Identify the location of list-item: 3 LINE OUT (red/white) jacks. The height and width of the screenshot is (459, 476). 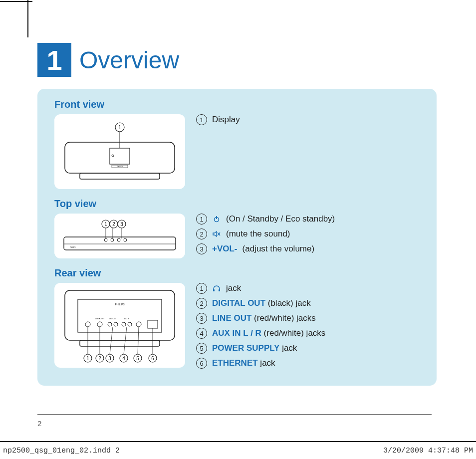
(308, 318).